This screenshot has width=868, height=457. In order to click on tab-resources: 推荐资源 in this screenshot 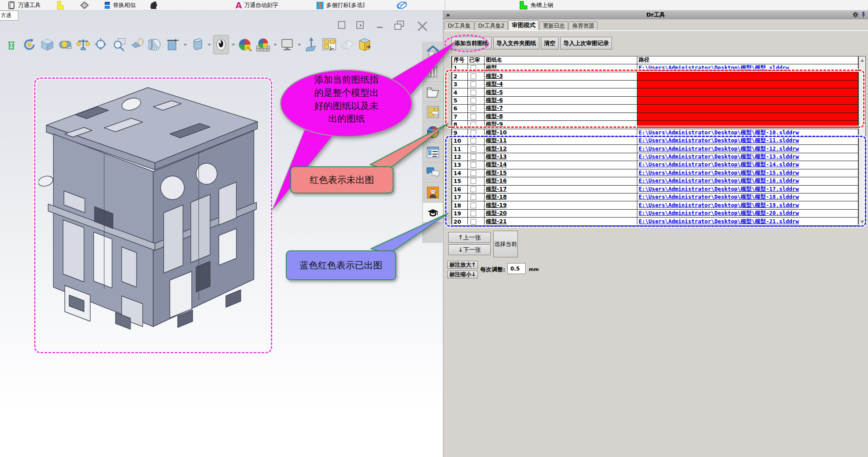, I will do `click(583, 26)`.